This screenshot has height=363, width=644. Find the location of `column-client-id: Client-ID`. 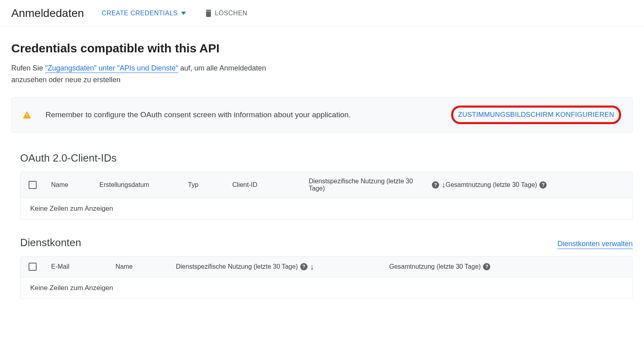

column-client-id: Client-ID is located at coordinates (270, 185).